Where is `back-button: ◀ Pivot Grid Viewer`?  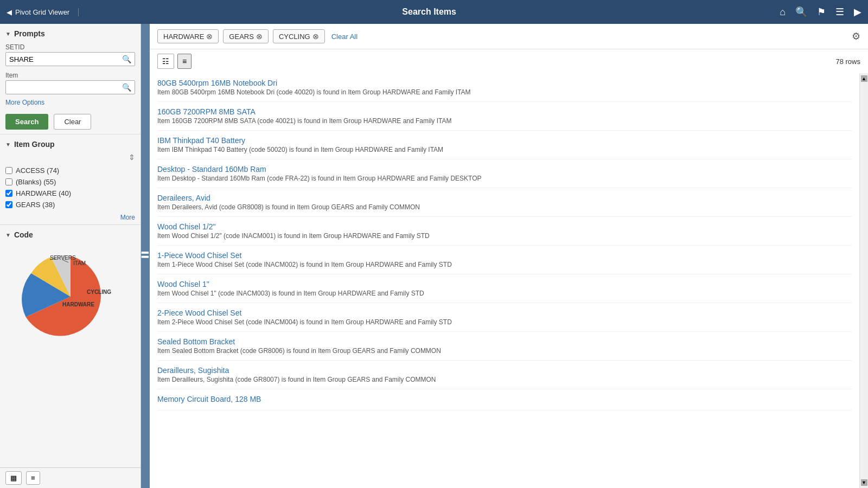
back-button: ◀ Pivot Grid Viewer is located at coordinates (42, 12).